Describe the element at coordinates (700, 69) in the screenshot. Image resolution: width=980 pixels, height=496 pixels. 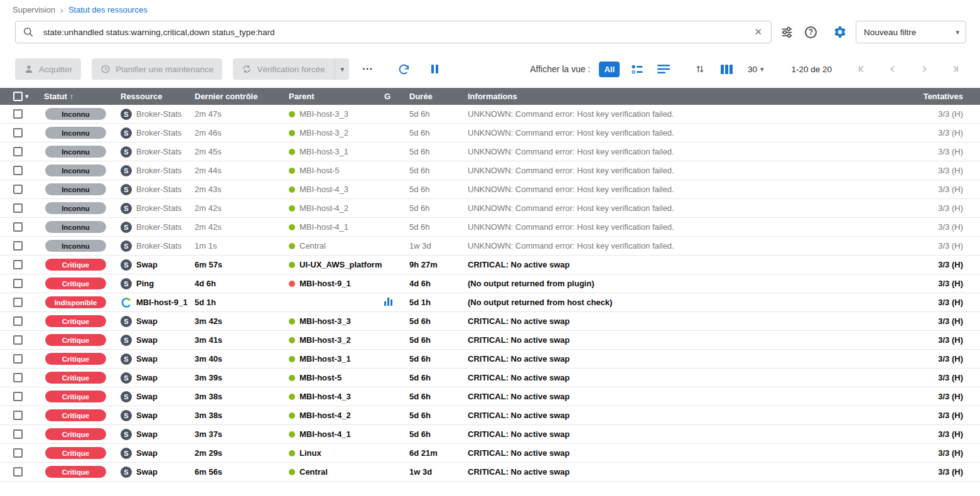
I see `sort-button` at that location.